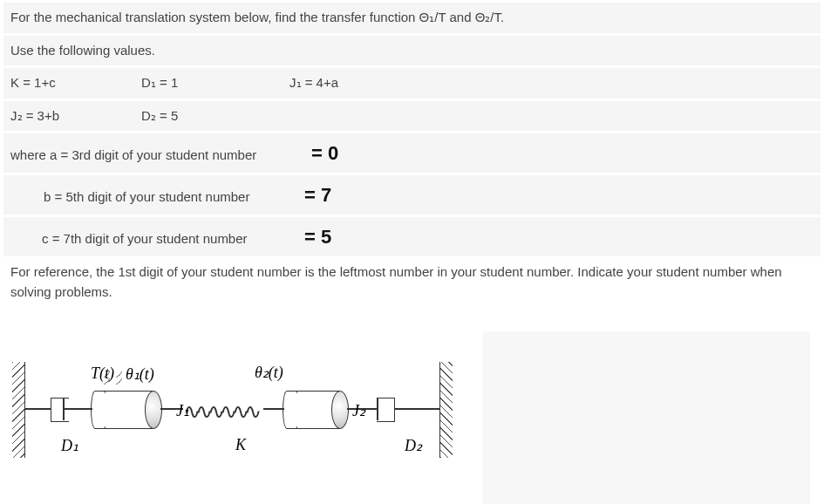 The height and width of the screenshot is (504, 824). What do you see at coordinates (215, 84) in the screenshot?
I see `param-D1: D₁ = 1` at bounding box center [215, 84].